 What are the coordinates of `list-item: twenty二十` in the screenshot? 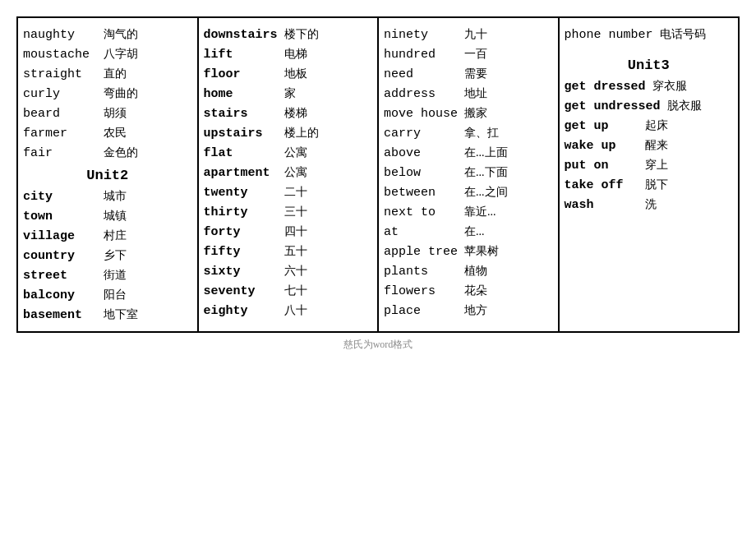 It's located at (288, 192).